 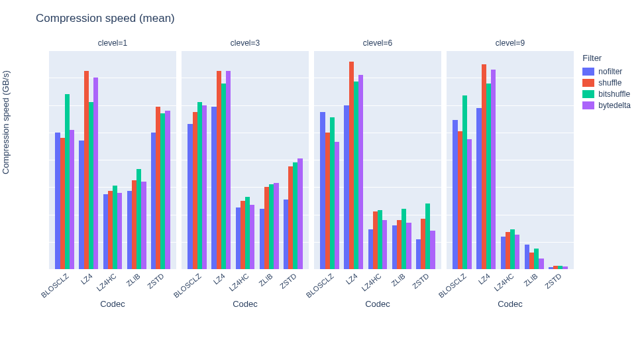 What do you see at coordinates (510, 283) in the screenshot?
I see `x-tick-row: BLOSCLZLZ4LZ4HCZLIBZSTD` at bounding box center [510, 283].